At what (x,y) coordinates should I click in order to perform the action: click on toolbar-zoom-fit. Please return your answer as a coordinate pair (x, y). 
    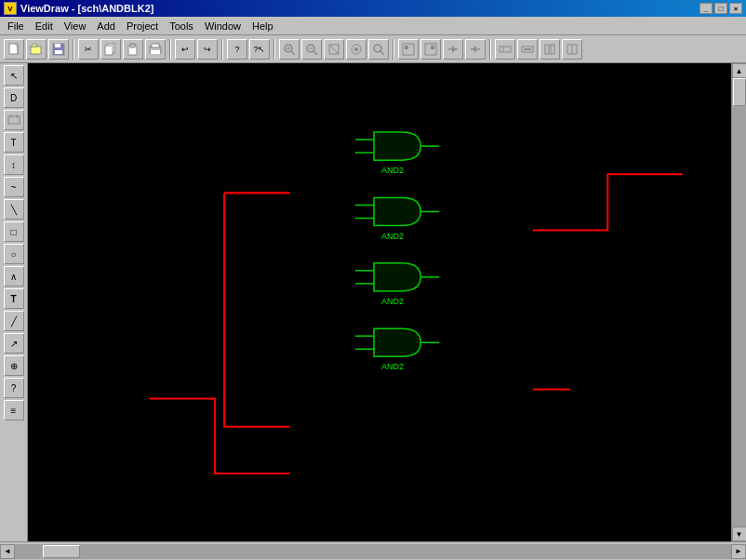
    Looking at the image, I should click on (334, 49).